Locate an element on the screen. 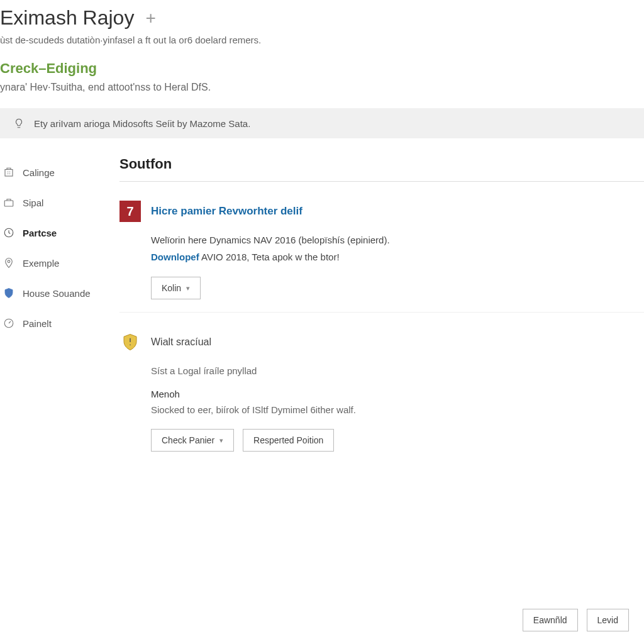  item-meta-label: Menoh is located at coordinates (397, 394).